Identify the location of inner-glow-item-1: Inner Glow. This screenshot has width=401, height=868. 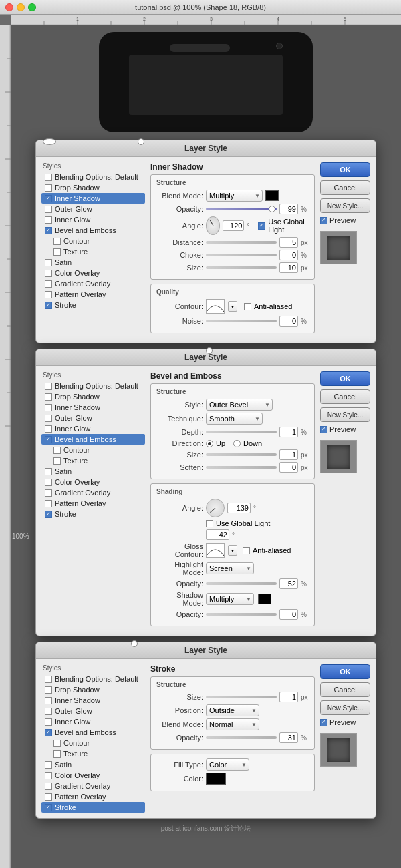
(94, 220).